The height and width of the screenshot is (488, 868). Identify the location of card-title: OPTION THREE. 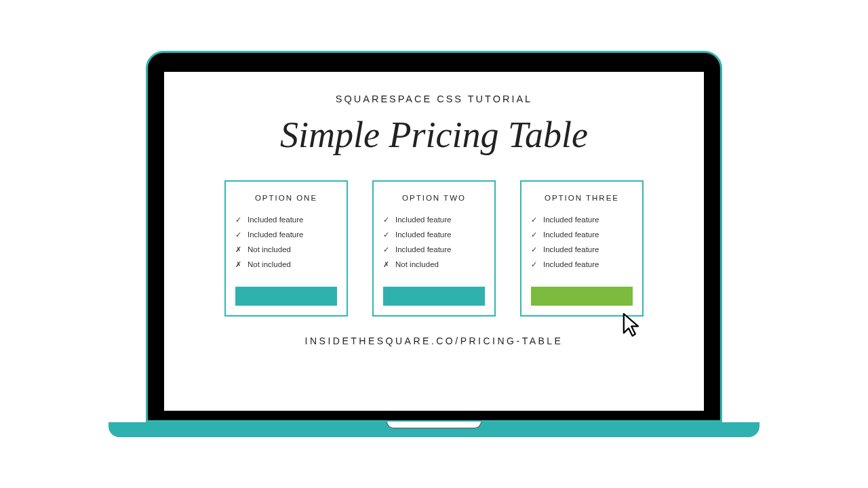
(582, 198).